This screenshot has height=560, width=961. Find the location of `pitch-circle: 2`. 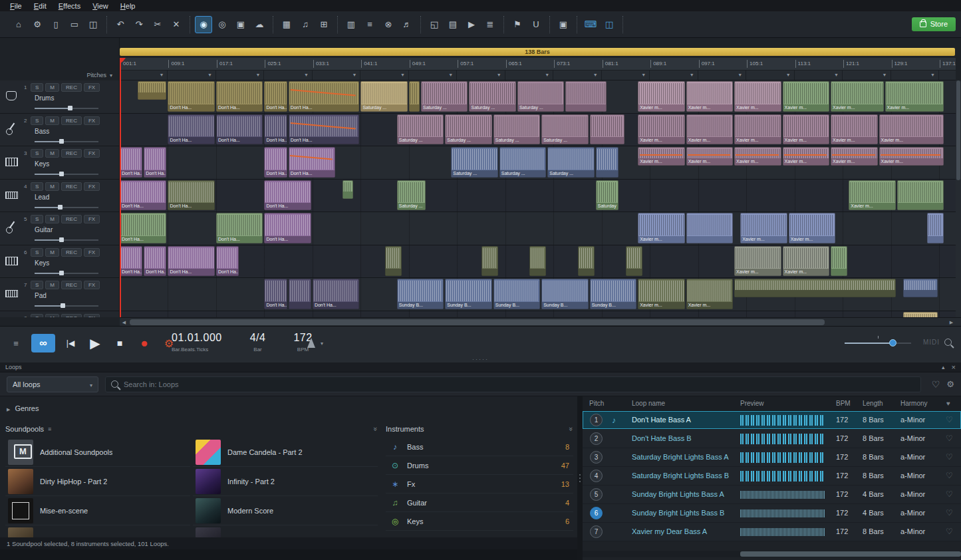

pitch-circle: 2 is located at coordinates (596, 439).